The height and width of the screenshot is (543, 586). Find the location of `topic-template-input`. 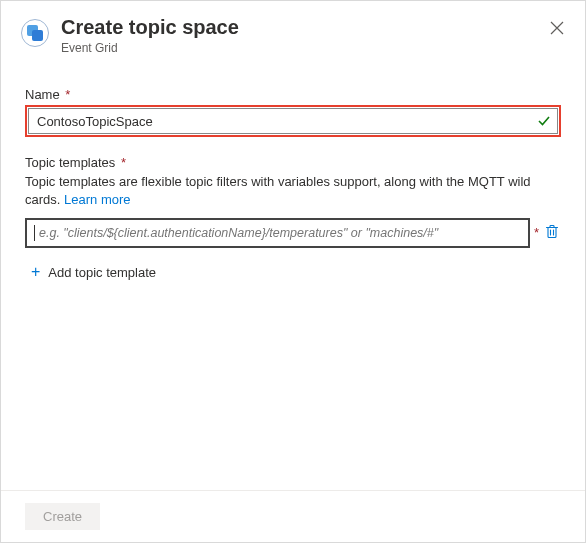

topic-template-input is located at coordinates (279, 233).